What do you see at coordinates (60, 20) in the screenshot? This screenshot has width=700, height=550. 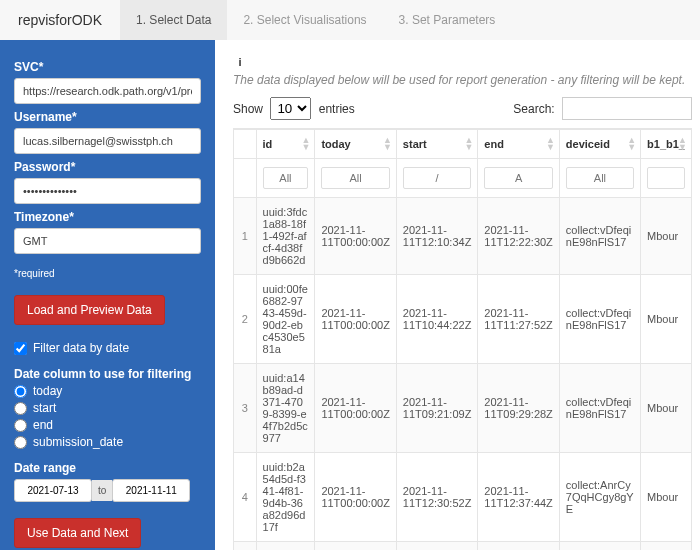 I see `brand: repvisforODK` at bounding box center [60, 20].